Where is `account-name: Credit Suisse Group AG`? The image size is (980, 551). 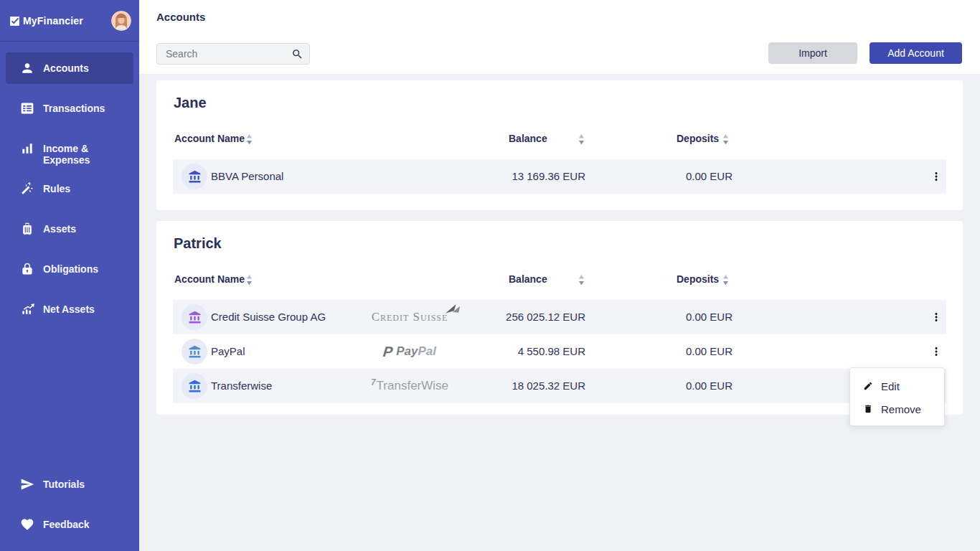 account-name: Credit Suisse Group AG is located at coordinates (268, 317).